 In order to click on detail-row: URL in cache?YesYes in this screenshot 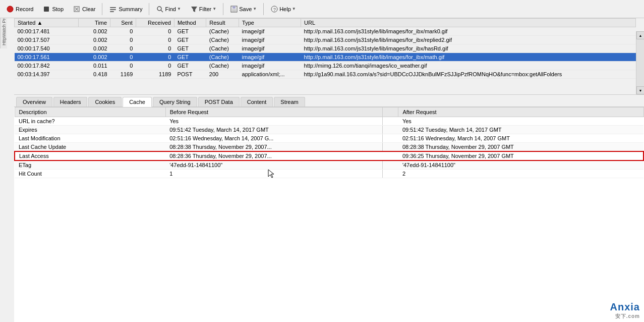, I will do `click(329, 121)`.